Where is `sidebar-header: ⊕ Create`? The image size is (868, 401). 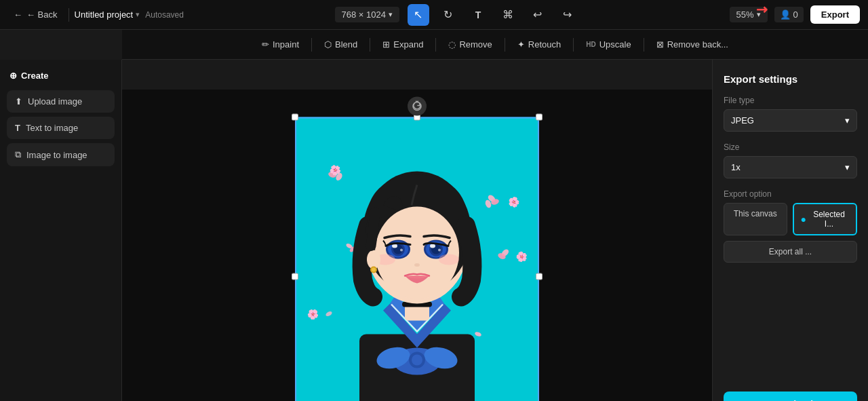
sidebar-header: ⊕ Create is located at coordinates (61, 77).